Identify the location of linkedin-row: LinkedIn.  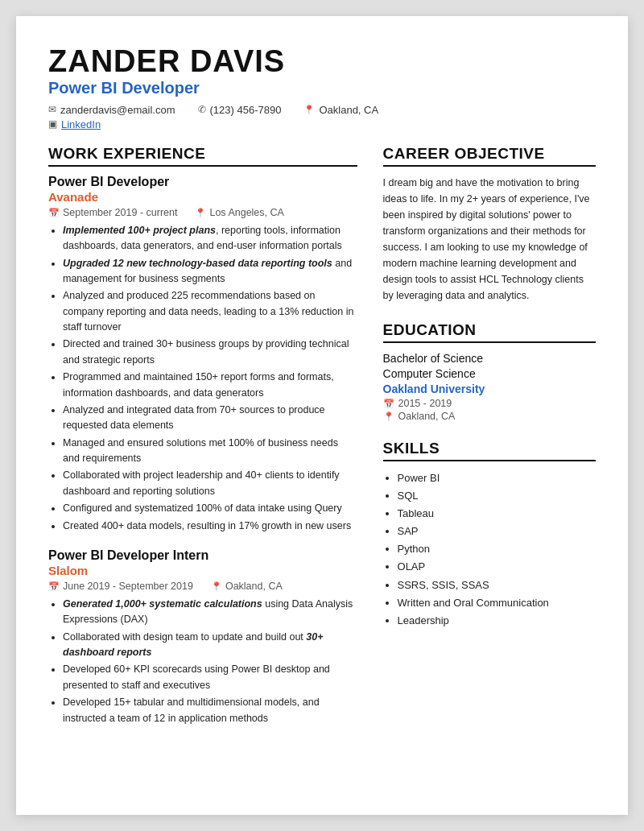
(322, 124).